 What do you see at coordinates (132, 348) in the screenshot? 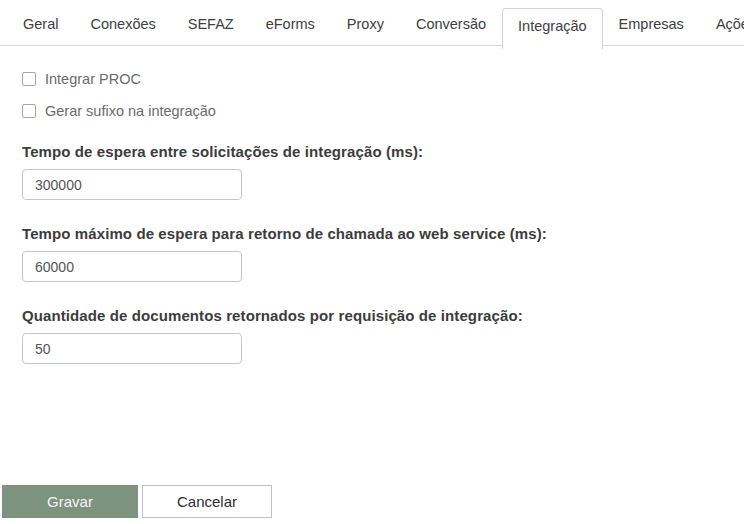
I see `quantidade-documentos-input` at bounding box center [132, 348].